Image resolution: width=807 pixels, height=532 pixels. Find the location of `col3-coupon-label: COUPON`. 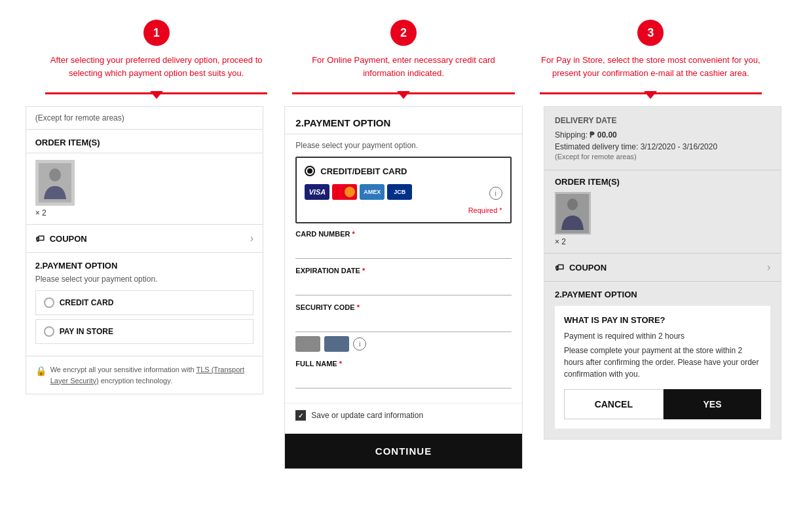

col3-coupon-label: COUPON is located at coordinates (588, 267).